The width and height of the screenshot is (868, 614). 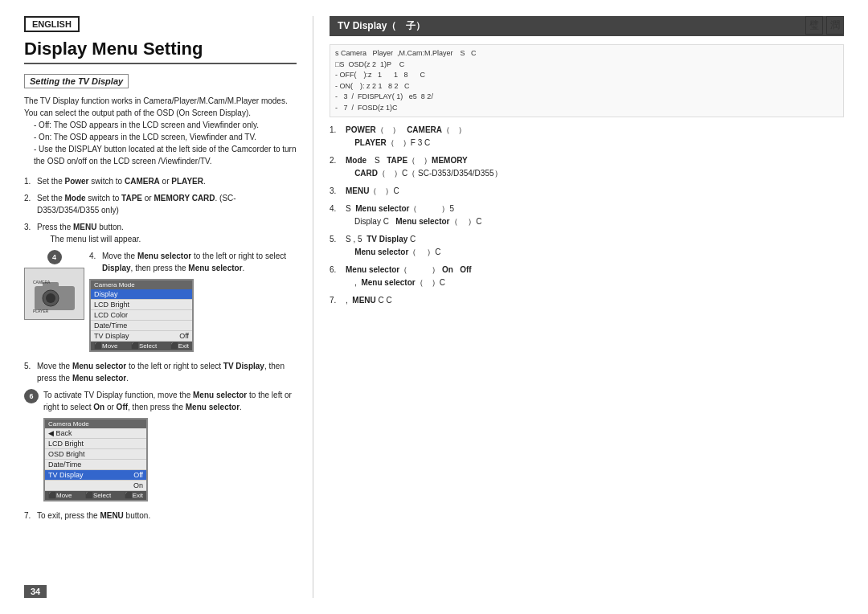 I want to click on menu-box-4-header: Camera Mode, so click(x=141, y=284).